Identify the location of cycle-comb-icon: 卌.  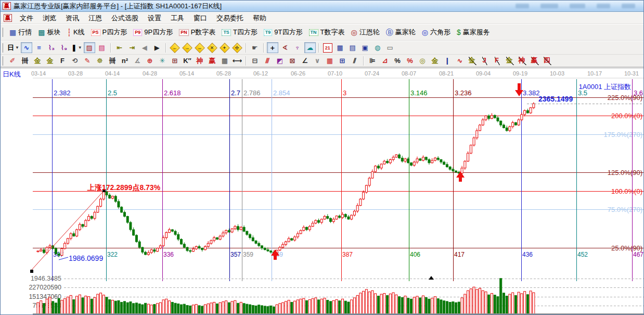
(25, 60).